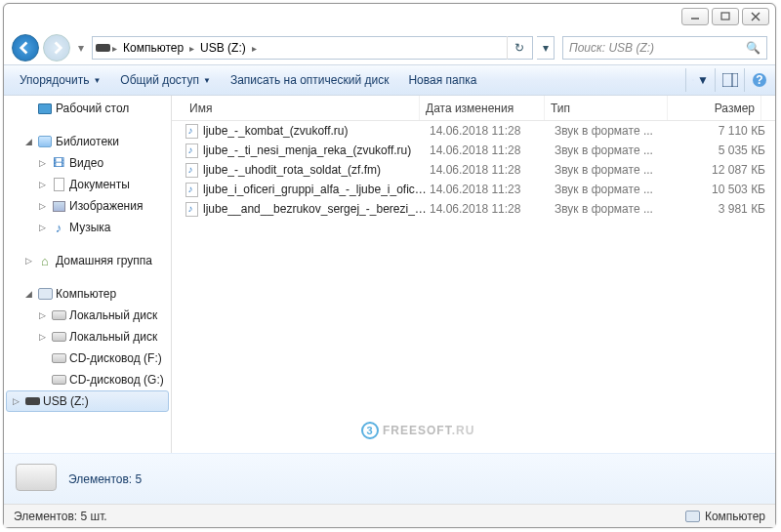 The image size is (781, 532). What do you see at coordinates (390, 478) in the screenshot?
I see `details-pane: Элементов: 5` at bounding box center [390, 478].